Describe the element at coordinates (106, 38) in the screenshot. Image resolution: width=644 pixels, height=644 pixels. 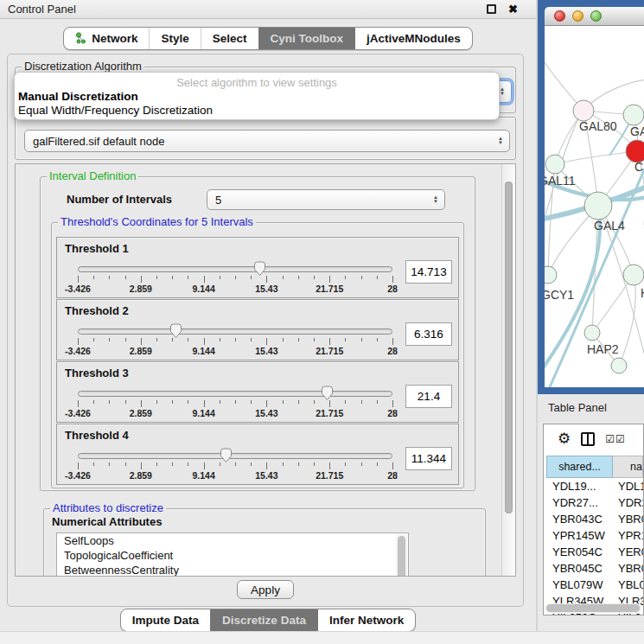
I see `tab-network: Network` at that location.